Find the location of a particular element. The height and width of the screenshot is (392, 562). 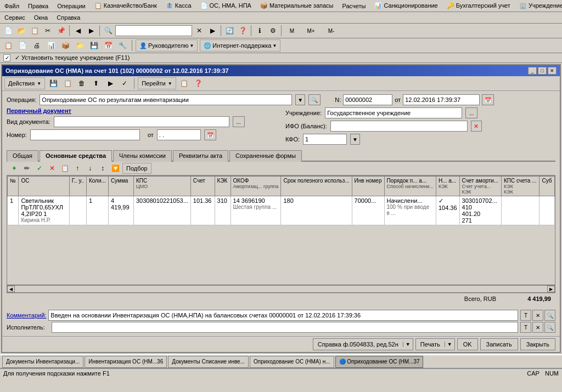

wt-arrow: ▶ is located at coordinates (110, 83).